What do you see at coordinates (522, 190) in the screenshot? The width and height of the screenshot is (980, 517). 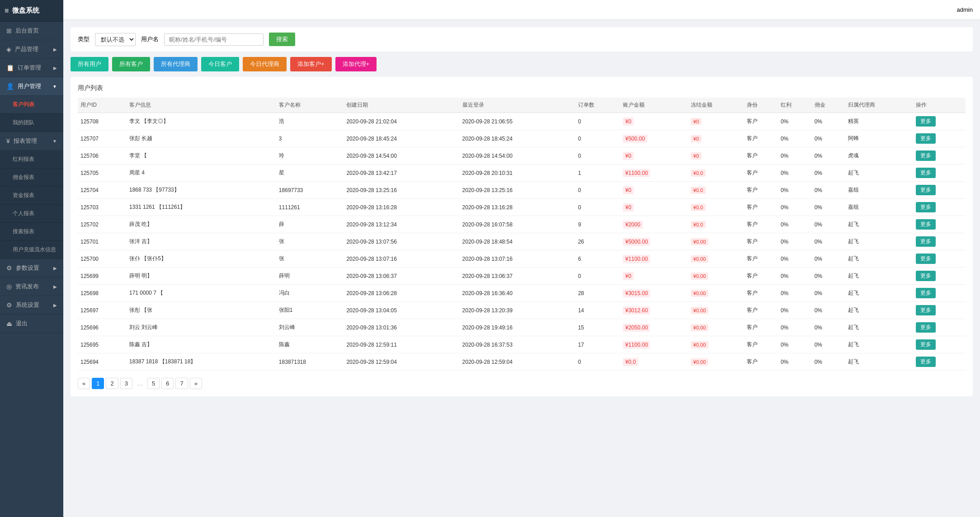 I see `table-row: 125704 1868 733 【97733】 18697733 2020-09…` at bounding box center [522, 190].